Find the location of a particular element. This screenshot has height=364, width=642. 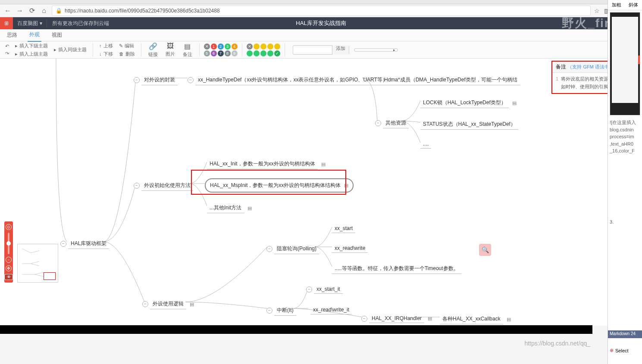

node-root: − HAL库驱动框架 is located at coordinates (85, 244).